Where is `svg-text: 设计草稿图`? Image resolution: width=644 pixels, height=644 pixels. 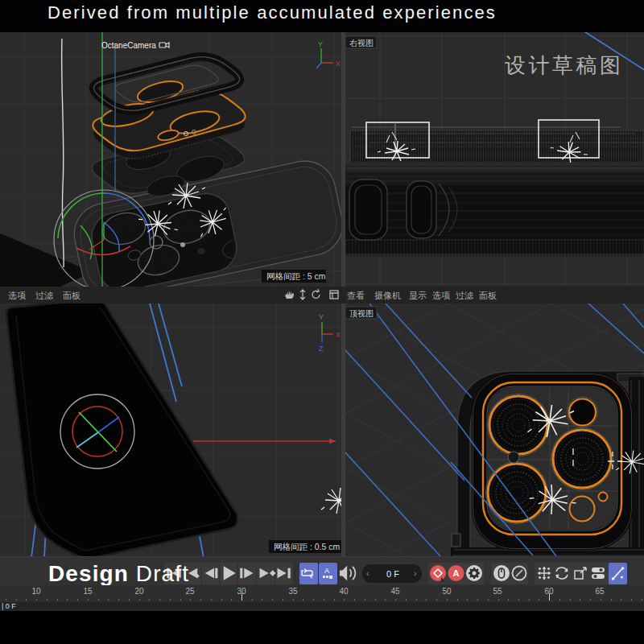 svg-text: 设计草稿图 is located at coordinates (564, 65).